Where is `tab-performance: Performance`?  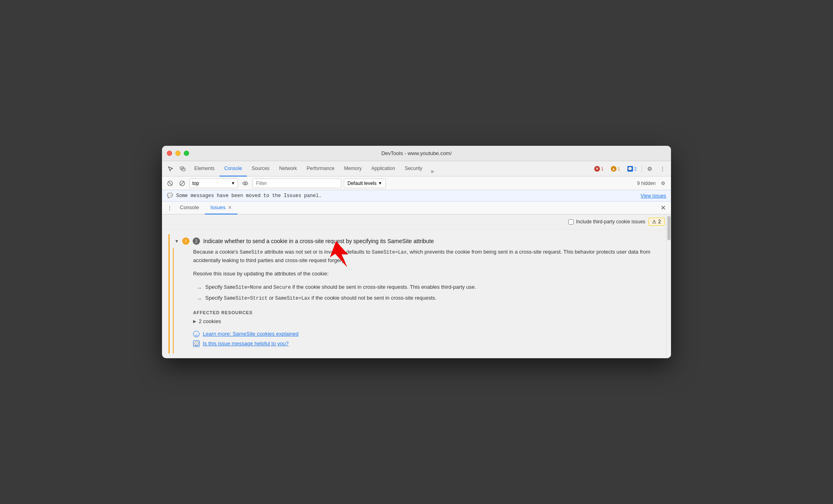 tab-performance: Performance is located at coordinates (321, 169).